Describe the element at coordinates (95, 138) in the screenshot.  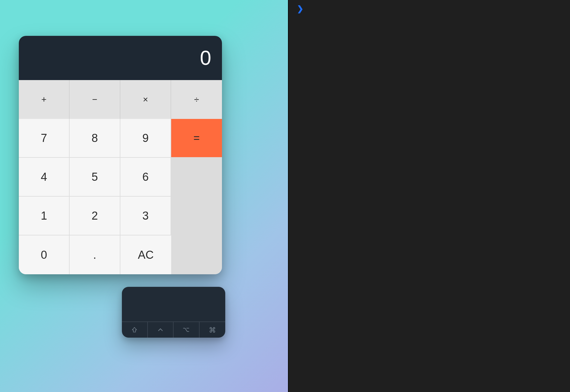
I see `digit-8-button: 8` at that location.